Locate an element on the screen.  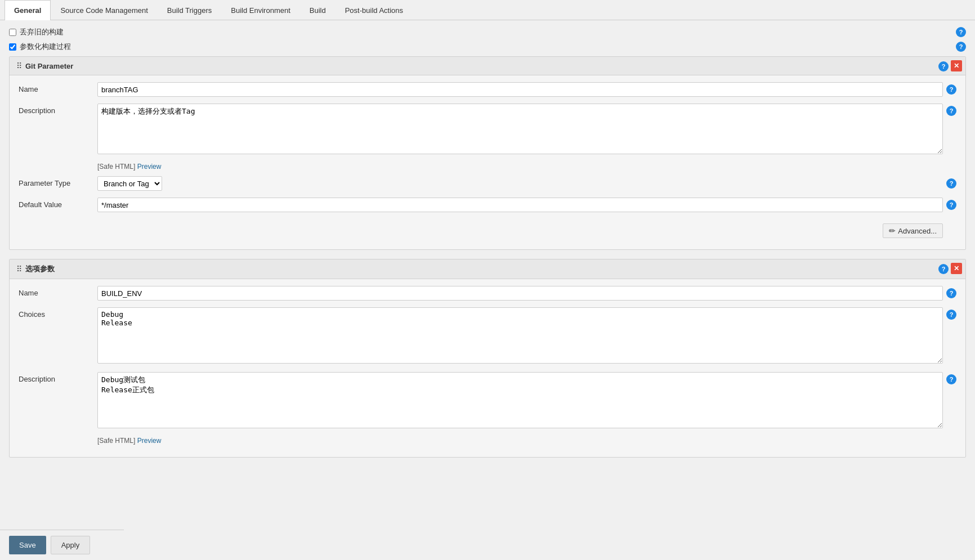
choices-name-field is located at coordinates (520, 293).